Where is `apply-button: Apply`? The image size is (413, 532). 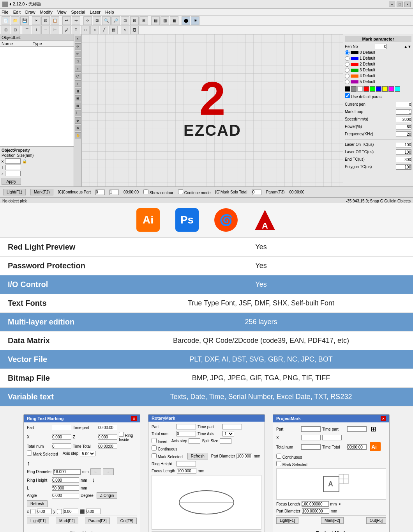
apply-button: Apply is located at coordinates (11, 181).